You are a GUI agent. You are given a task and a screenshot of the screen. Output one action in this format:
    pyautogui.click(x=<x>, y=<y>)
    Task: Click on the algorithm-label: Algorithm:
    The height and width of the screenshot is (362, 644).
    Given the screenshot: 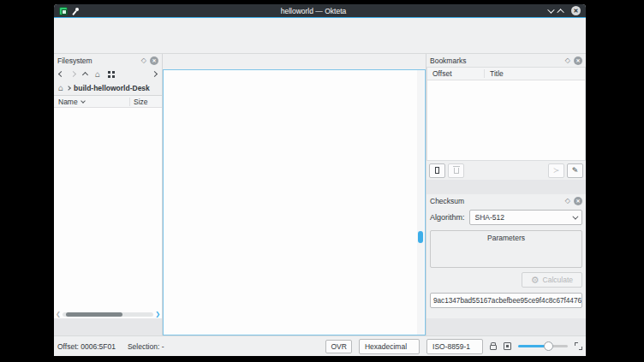 What is the action you would take?
    pyautogui.click(x=447, y=217)
    